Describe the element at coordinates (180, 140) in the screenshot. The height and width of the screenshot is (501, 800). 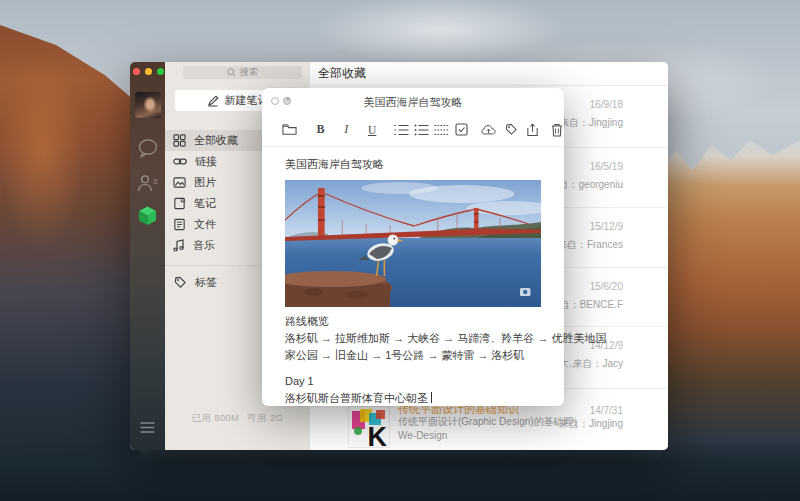
I see `grid-icon` at that location.